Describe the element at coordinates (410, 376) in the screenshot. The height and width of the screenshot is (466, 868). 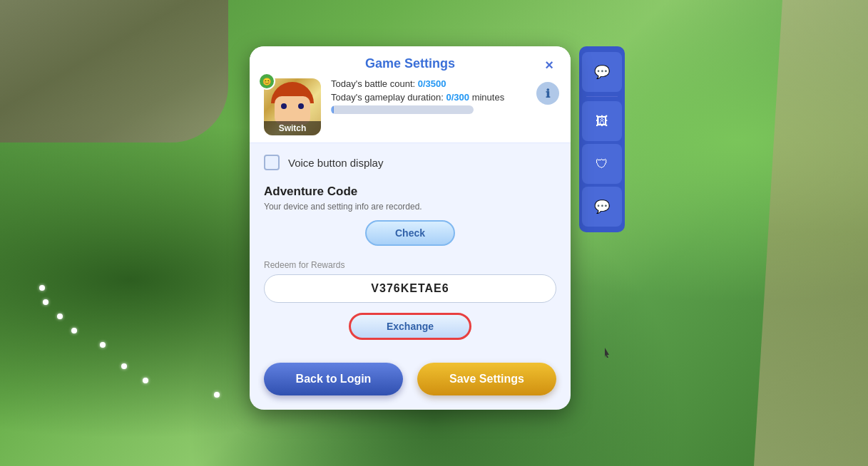
I see `modal-footer: Back to Login Save Settings` at that location.